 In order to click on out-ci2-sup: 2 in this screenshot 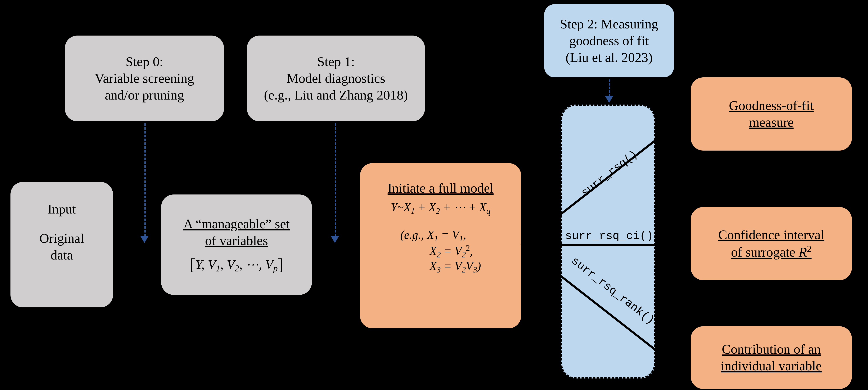, I will do `click(809, 249)`.